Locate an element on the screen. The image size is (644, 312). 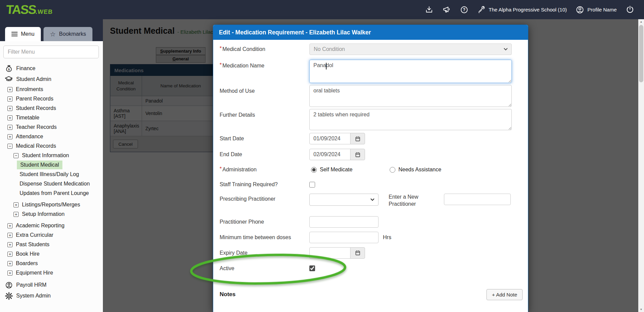
sidebar-item-equipment-hire: +Equipment Hire is located at coordinates (51, 273).